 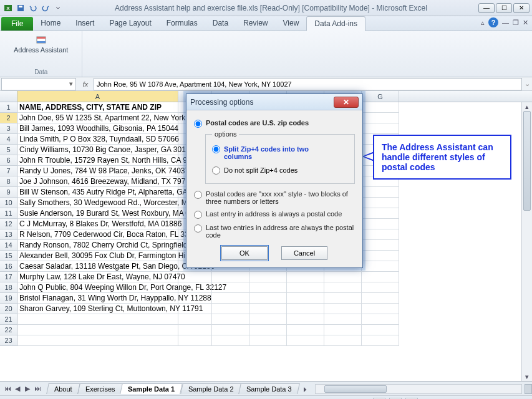 I want to click on hscroll-thumb, so click(x=355, y=389).